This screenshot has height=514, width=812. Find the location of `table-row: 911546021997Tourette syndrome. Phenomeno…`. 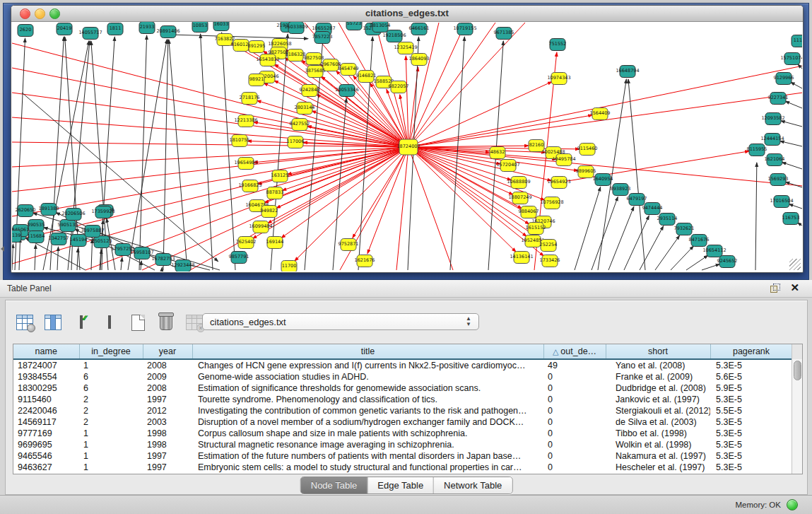

table-row: 911546021997Tourette syndrome. Phenomeno… is located at coordinates (403, 399).